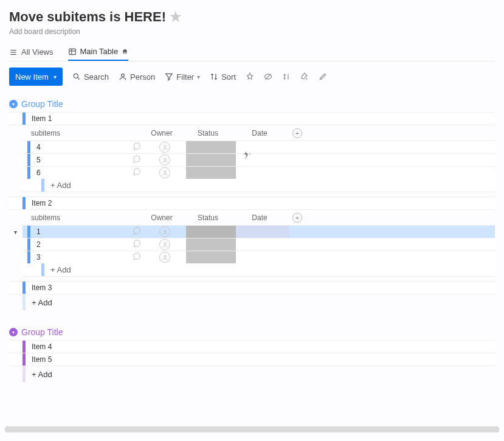 This screenshot has width=504, height=441. What do you see at coordinates (214, 77) in the screenshot?
I see `sort-icon` at bounding box center [214, 77].